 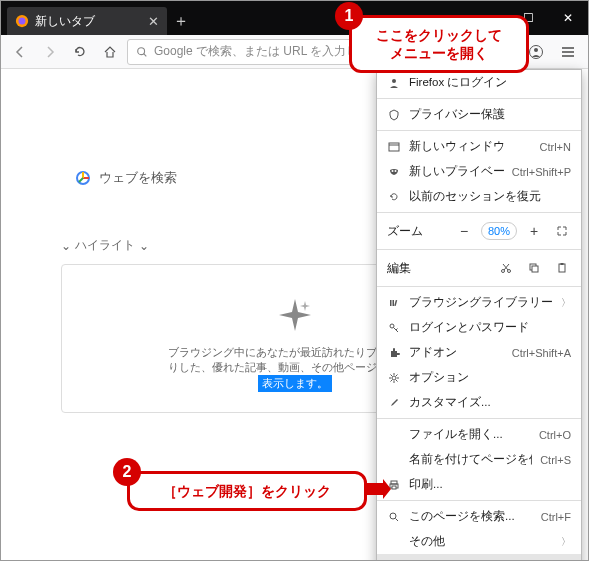 What do you see at coordinates (479, 460) in the screenshot?
I see `menu-save-as: 名前を付けてページを保存... Ctrl+S` at bounding box center [479, 460].